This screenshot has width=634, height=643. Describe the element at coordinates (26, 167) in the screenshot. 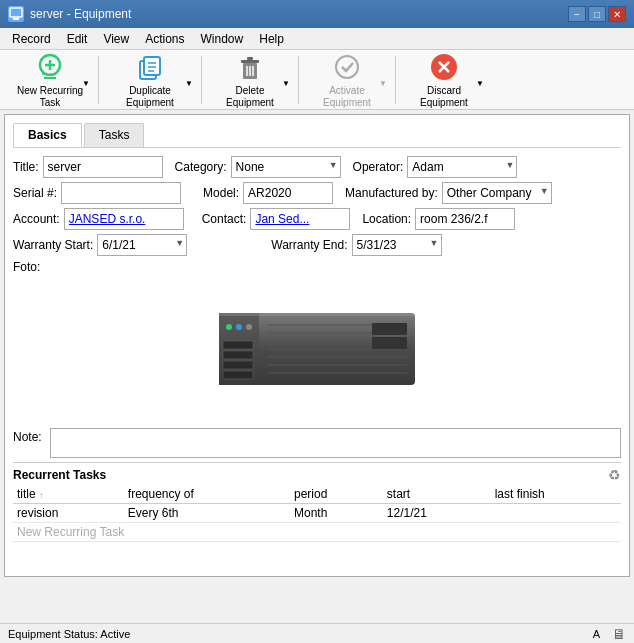

I see `title-label: Title:` at that location.